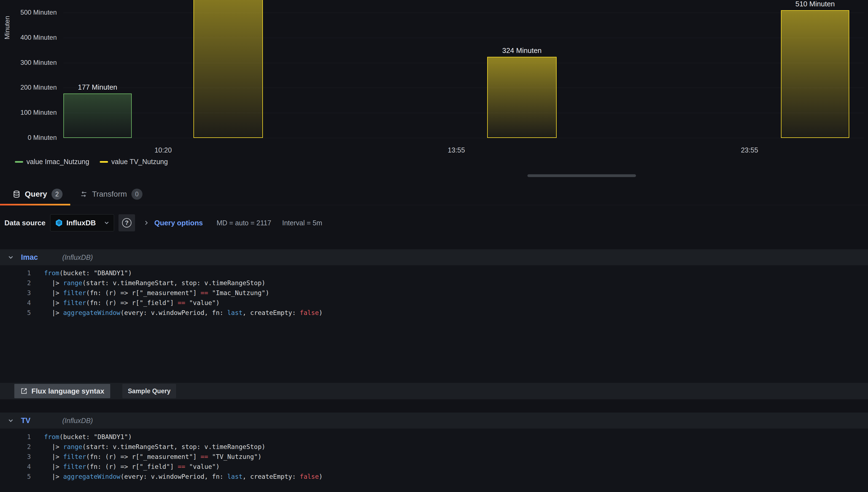 Image resolution: width=868 pixels, height=492 pixels. What do you see at coordinates (434, 420) in the screenshot?
I see `query-row-header: TV (InfluxDB)` at bounding box center [434, 420].